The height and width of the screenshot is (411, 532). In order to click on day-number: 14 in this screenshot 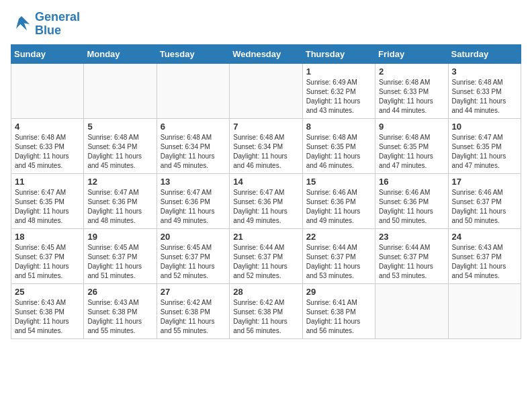, I will do `click(266, 181)`.